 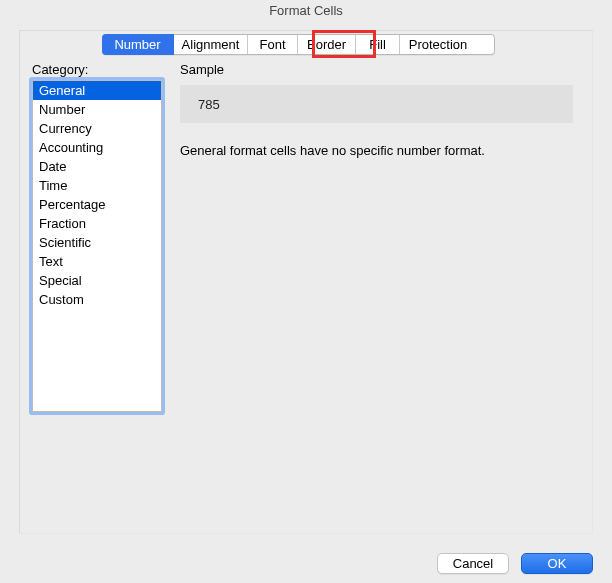 What do you see at coordinates (97, 148) in the screenshot?
I see `category-item-accounting: Accounting` at bounding box center [97, 148].